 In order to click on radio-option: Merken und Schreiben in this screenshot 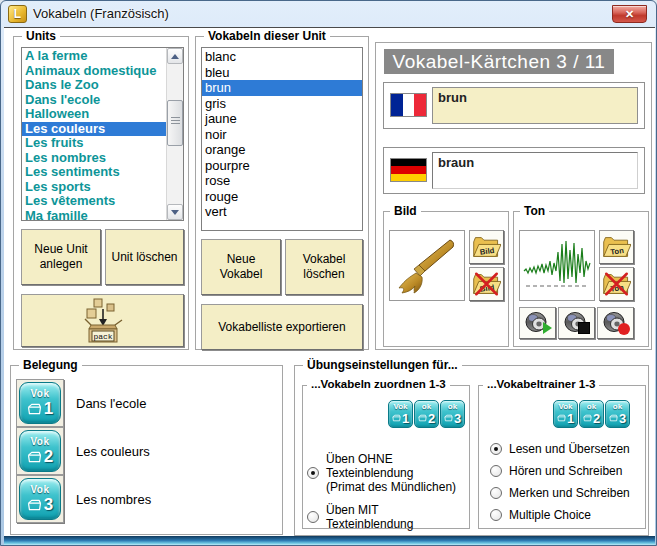, I will do `click(565, 493)`.